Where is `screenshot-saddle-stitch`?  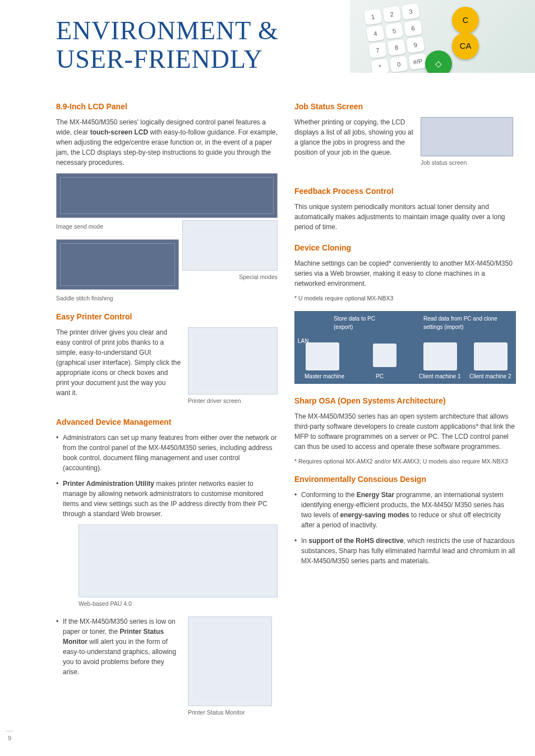 screenshot-saddle-stitch is located at coordinates (118, 265).